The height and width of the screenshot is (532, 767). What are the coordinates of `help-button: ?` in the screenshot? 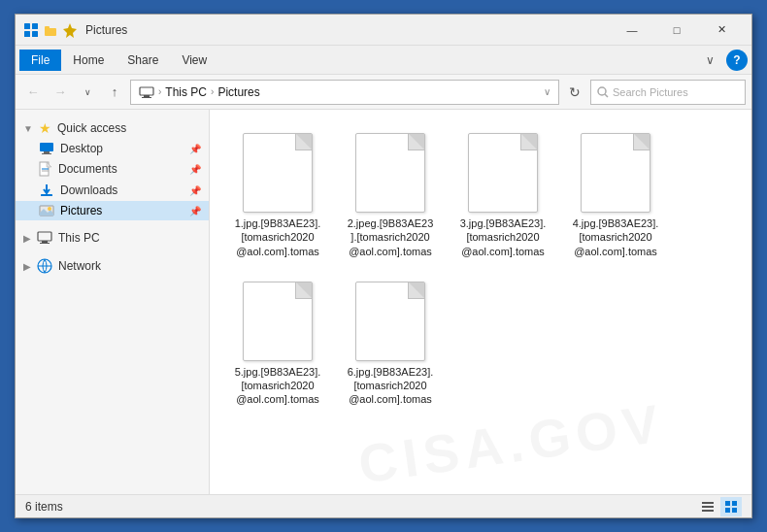 It's located at (737, 60).